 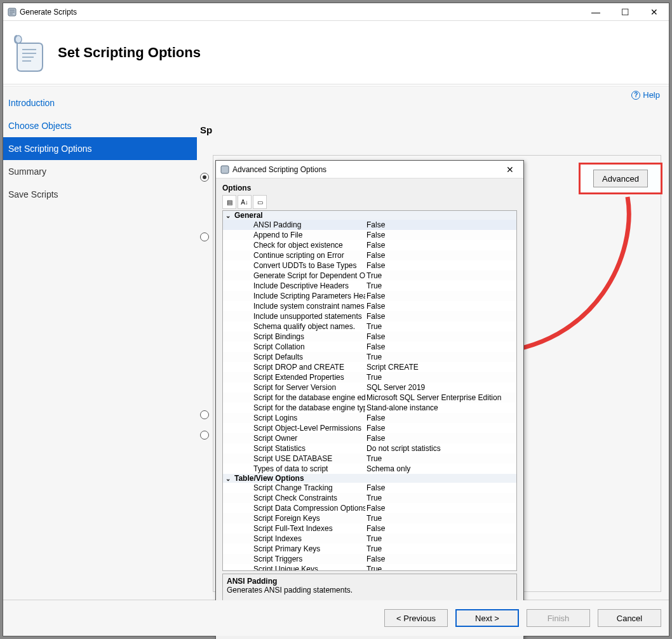 What do you see at coordinates (370, 387) in the screenshot?
I see `property-row: Script for Server VersionSQL Server 2019` at bounding box center [370, 387].